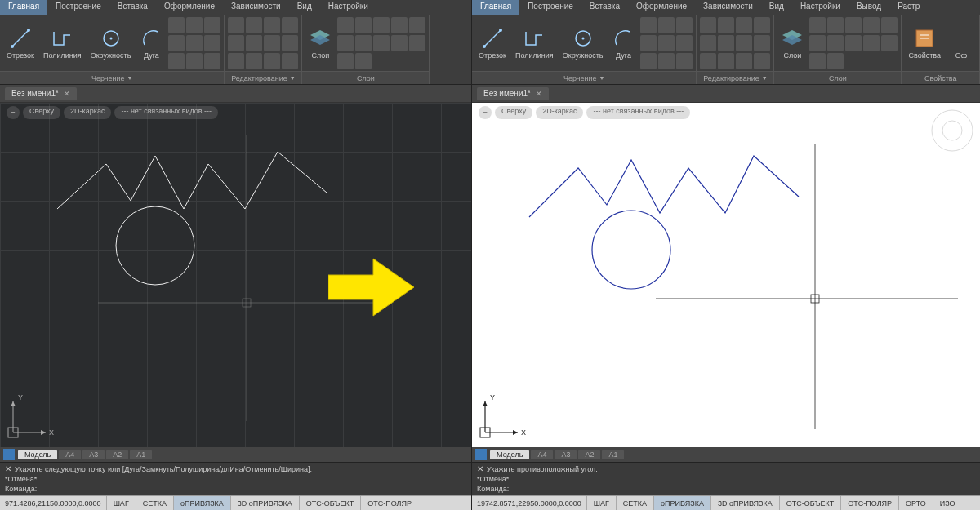 The image size is (980, 510). I want to click on status-ОТС-ОБЪЕКТ: ОТС-ОБЪЕКТ, so click(330, 503).